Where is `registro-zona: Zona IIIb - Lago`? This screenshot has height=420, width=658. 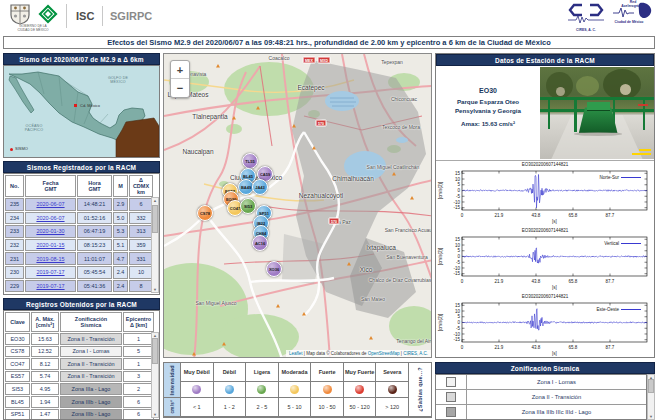
registro-zona: Zona IIIb - Lago is located at coordinates (91, 402).